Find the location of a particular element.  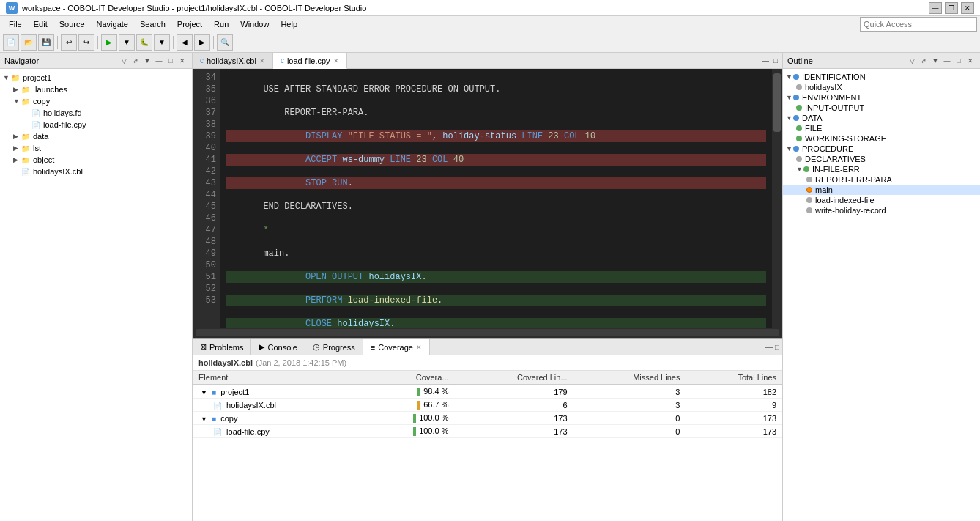

tb-search-button: 🔍 is located at coordinates (225, 43).